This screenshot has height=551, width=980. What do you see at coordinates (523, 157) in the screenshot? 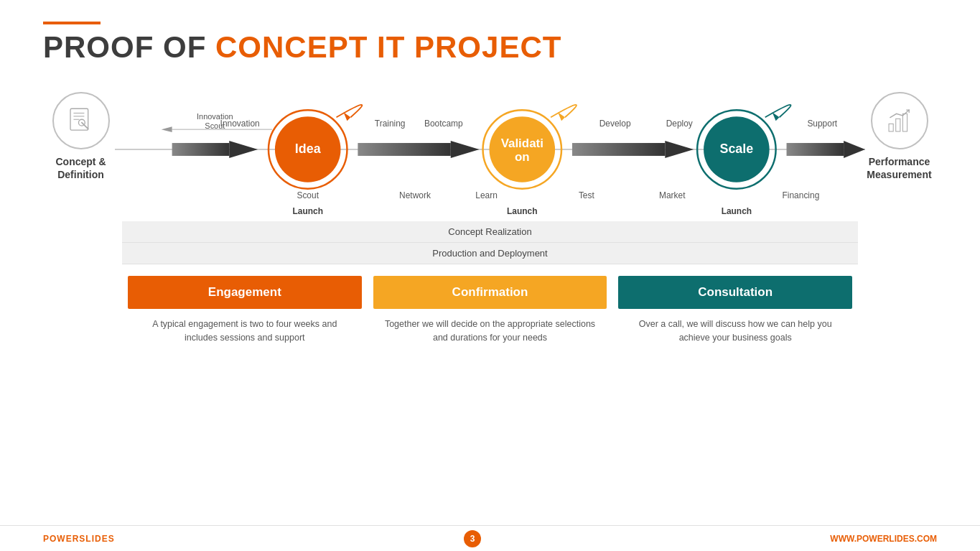
I see `svg-text: on` at bounding box center [523, 157].